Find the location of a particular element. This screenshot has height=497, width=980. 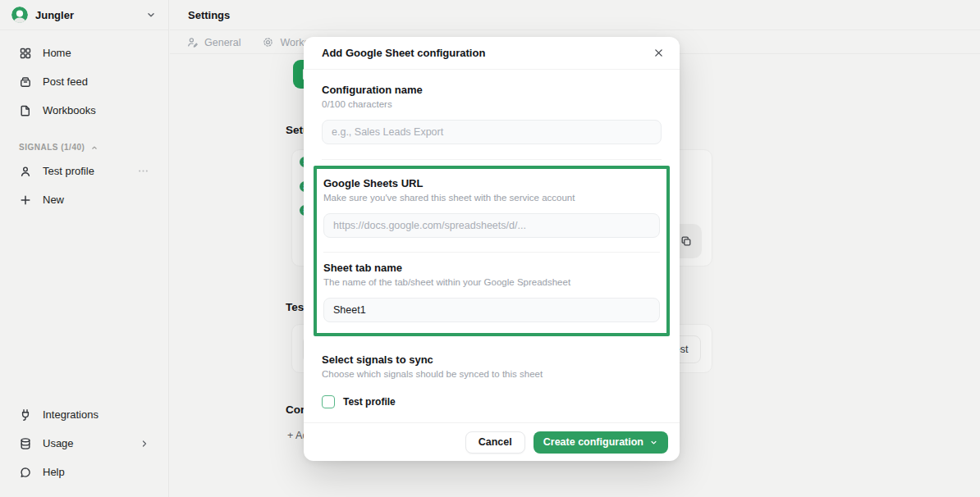

select-signals-section: Select signals to sync Choose which sign… is located at coordinates (492, 381).